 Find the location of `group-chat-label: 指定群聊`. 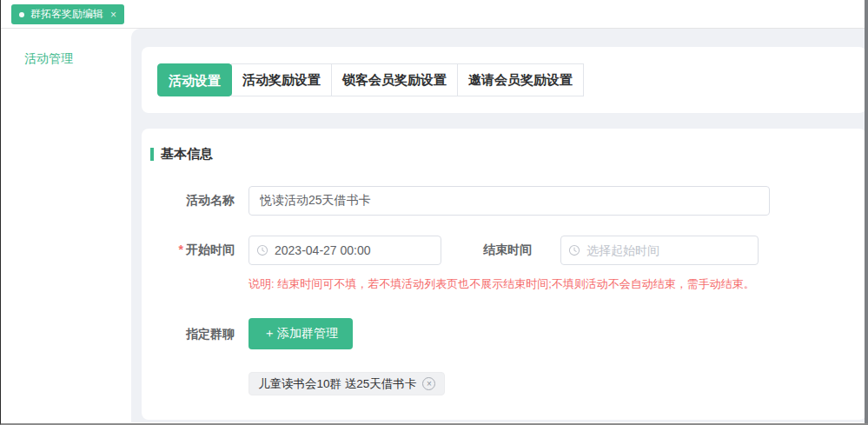

group-chat-label: 指定群聊 is located at coordinates (193, 330).